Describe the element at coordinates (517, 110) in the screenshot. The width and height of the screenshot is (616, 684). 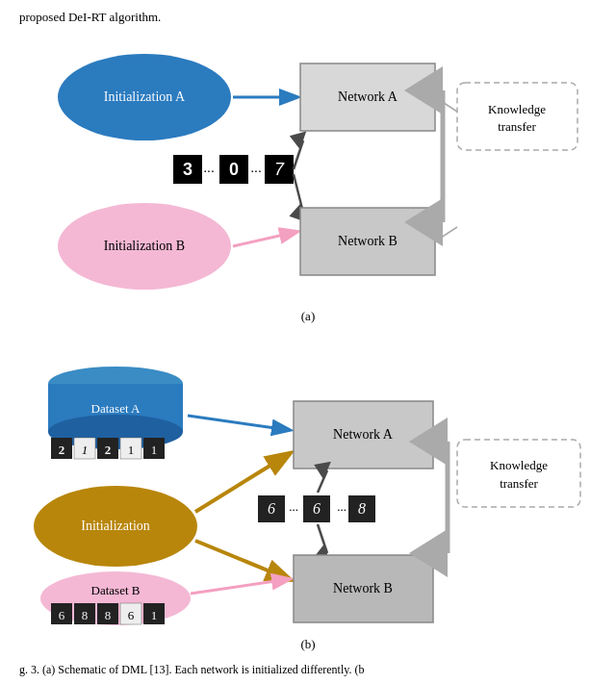
I see `knowledge-transfer-label1: Knowledge` at that location.